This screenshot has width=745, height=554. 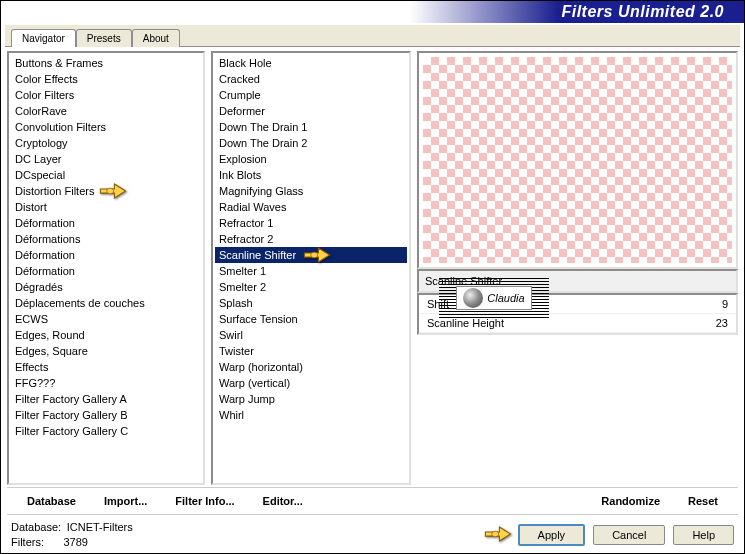 What do you see at coordinates (106, 207) in the screenshot?
I see `category-item: Distort` at bounding box center [106, 207].